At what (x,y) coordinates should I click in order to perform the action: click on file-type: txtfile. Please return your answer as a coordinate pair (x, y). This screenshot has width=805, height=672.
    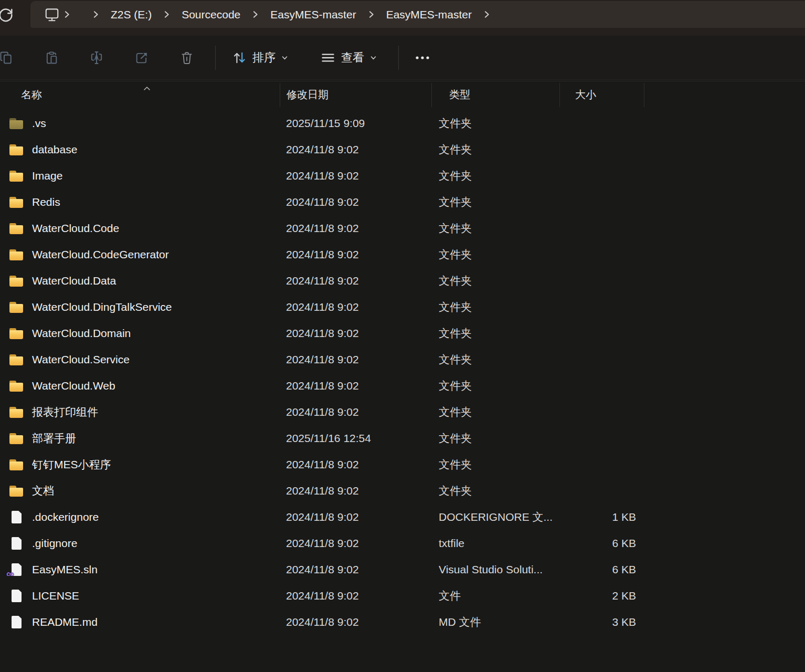
    Looking at the image, I should click on (495, 543).